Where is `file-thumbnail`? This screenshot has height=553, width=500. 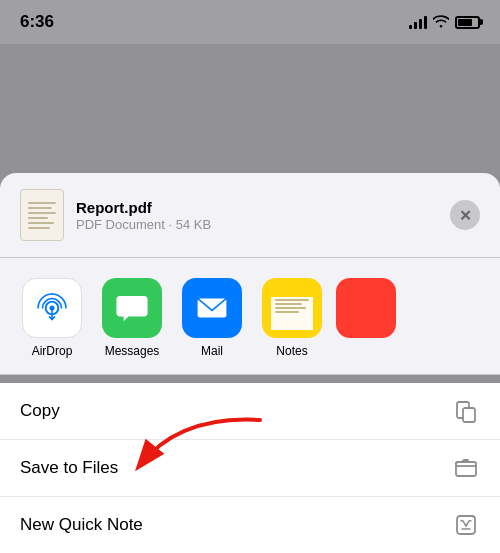 file-thumbnail is located at coordinates (42, 215).